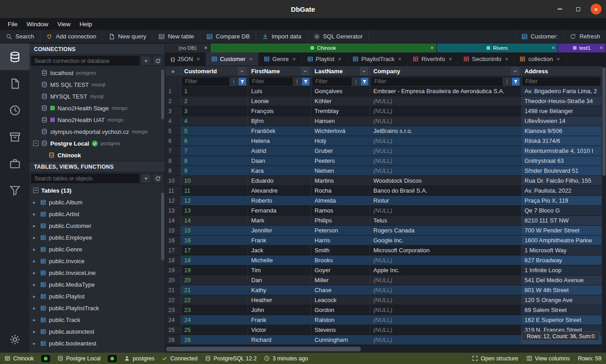 This screenshot has width=606, height=364. What do you see at coordinates (215, 101) in the screenshot?
I see `cell-customerid: 2` at bounding box center [215, 101].